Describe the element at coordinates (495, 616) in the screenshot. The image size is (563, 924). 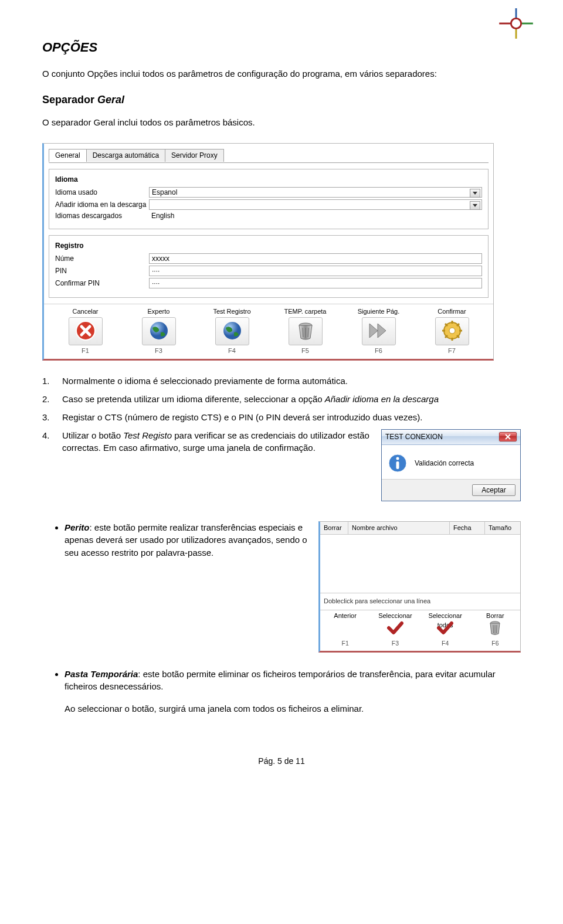
I see `tbtn-borrar-label: Borrar` at that location.